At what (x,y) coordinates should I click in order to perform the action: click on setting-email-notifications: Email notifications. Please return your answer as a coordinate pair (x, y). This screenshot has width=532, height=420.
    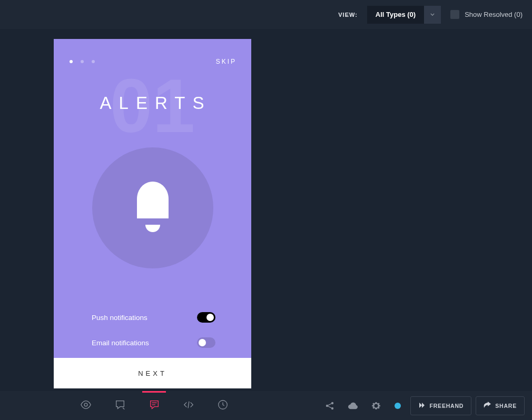
    Looking at the image, I should click on (154, 343).